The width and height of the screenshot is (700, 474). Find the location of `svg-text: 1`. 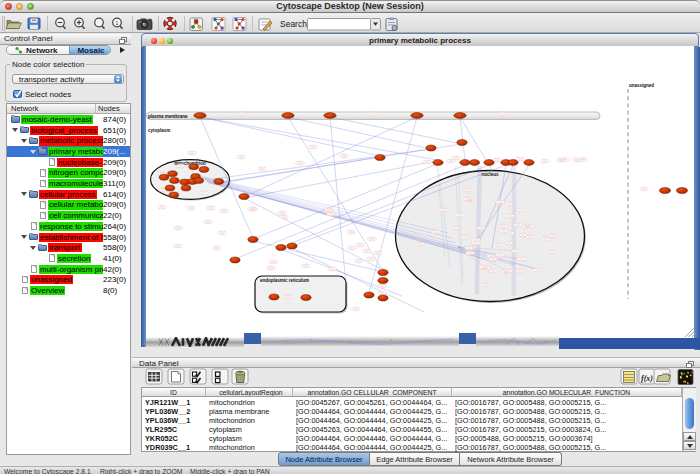

svg-text: 1 is located at coordinates (118, 23).